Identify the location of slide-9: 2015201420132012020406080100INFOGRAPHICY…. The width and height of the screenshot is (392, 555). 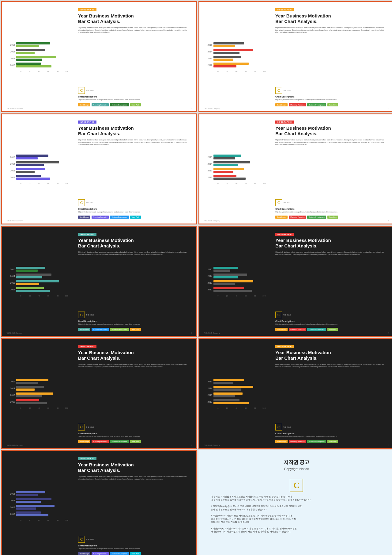
(99, 503).